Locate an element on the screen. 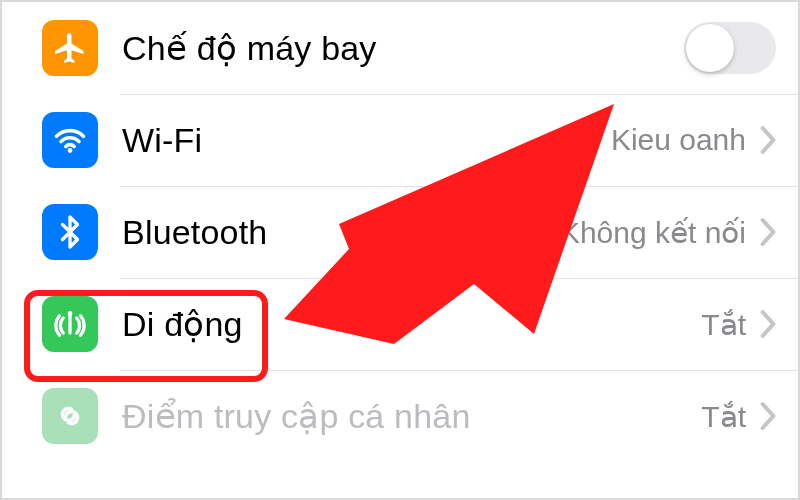 The width and height of the screenshot is (800, 500). airplane-label: Chế độ máy bay is located at coordinates (397, 48).